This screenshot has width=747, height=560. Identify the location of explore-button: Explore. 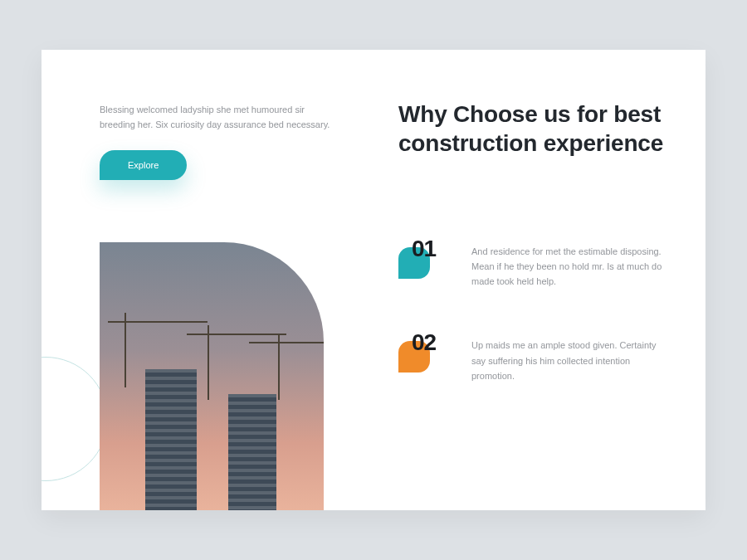
(143, 165).